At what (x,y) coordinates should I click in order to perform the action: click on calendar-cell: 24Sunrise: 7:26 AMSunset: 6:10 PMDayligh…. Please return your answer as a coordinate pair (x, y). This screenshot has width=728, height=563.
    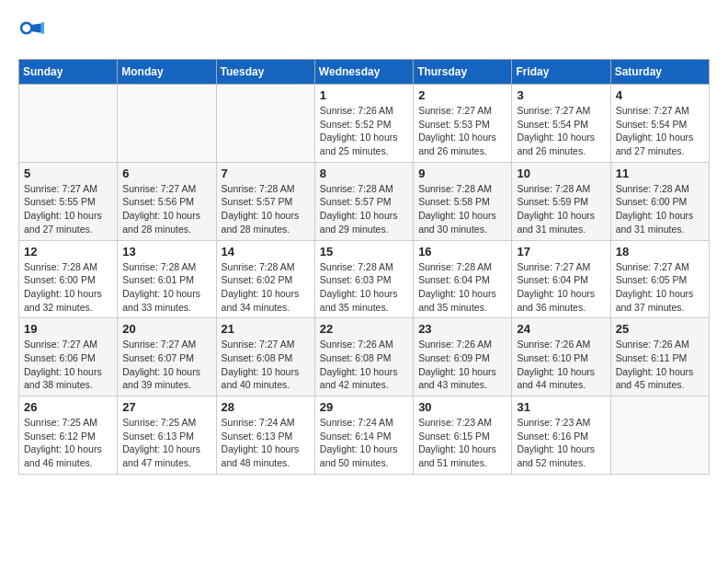
    Looking at the image, I should click on (561, 357).